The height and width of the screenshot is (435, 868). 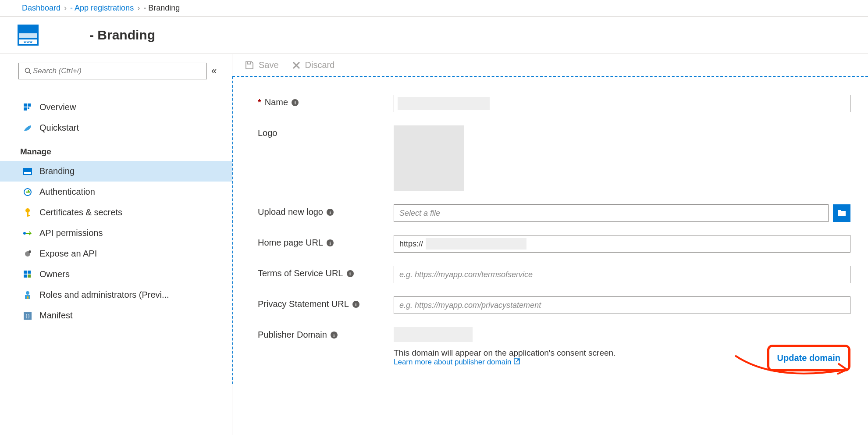 What do you see at coordinates (320, 65) in the screenshot?
I see `discard-label: Discard` at bounding box center [320, 65].